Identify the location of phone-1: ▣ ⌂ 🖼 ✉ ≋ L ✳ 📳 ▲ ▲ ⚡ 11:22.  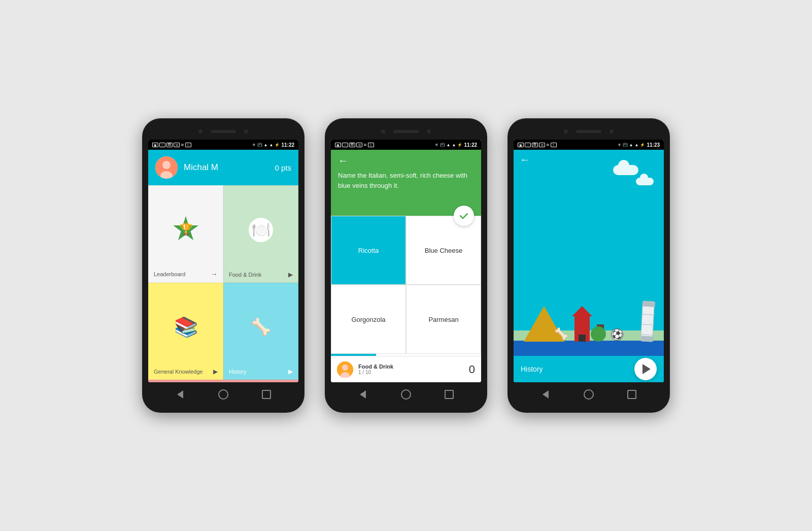
(223, 266).